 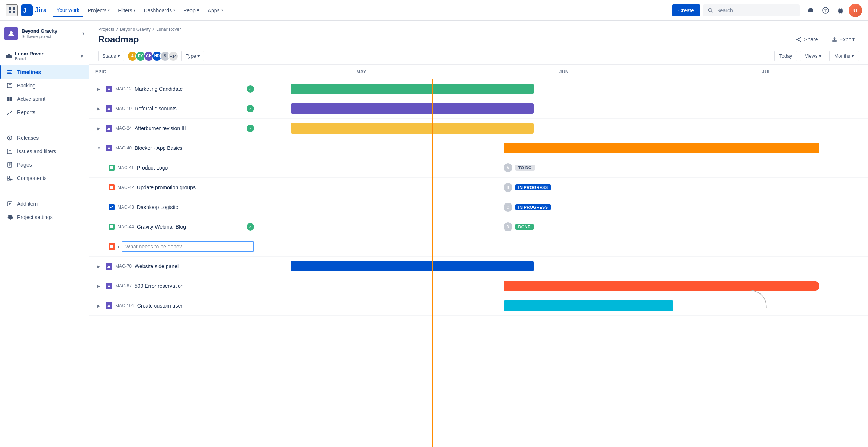 I want to click on expand-mac24: ▶, so click(x=99, y=128).